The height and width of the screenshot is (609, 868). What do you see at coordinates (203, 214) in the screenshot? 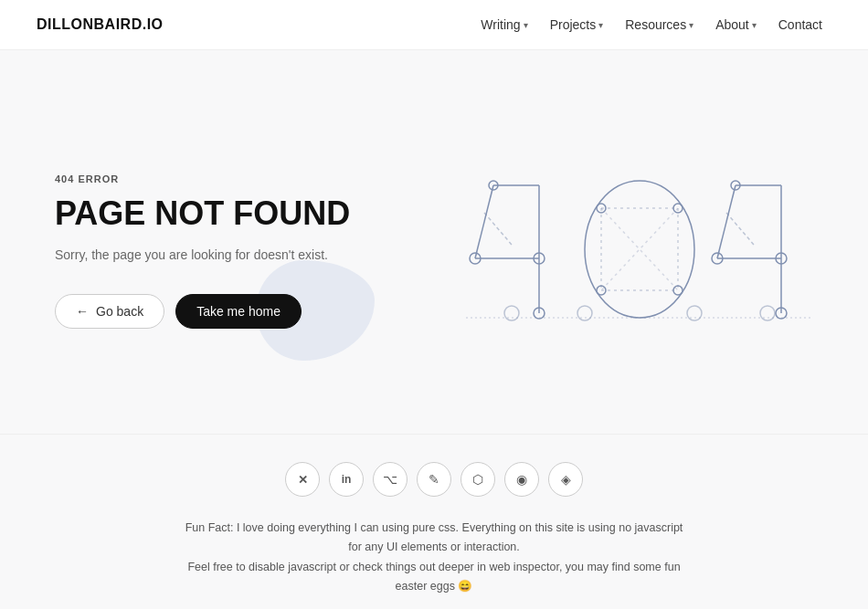
I see `page-title: PAGE NOT FOUND` at bounding box center [203, 214].